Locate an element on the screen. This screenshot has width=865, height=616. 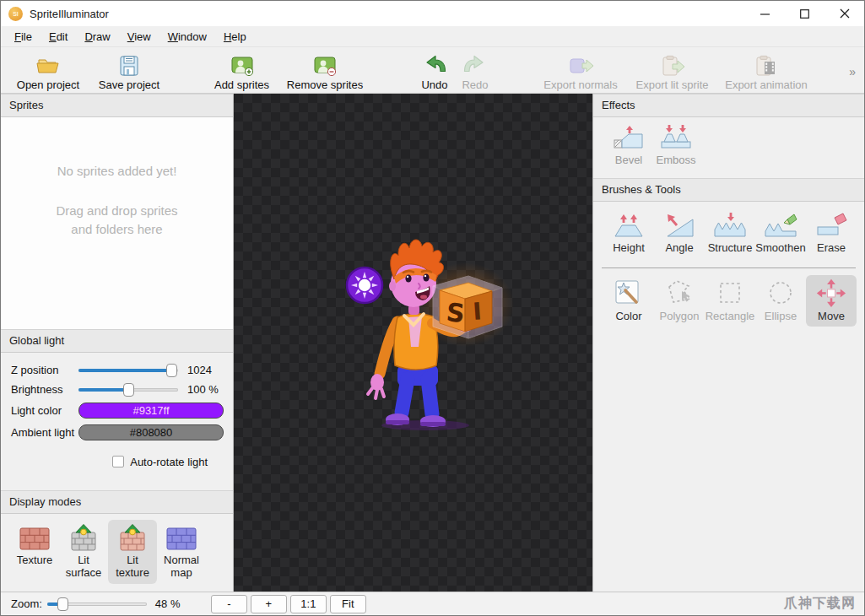
display-modes-header: Display modes is located at coordinates (116, 502).